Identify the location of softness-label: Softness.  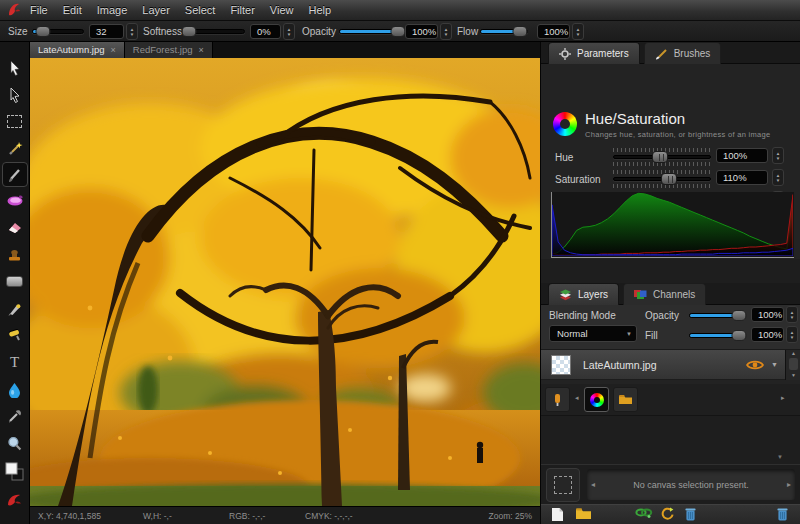
(162, 32).